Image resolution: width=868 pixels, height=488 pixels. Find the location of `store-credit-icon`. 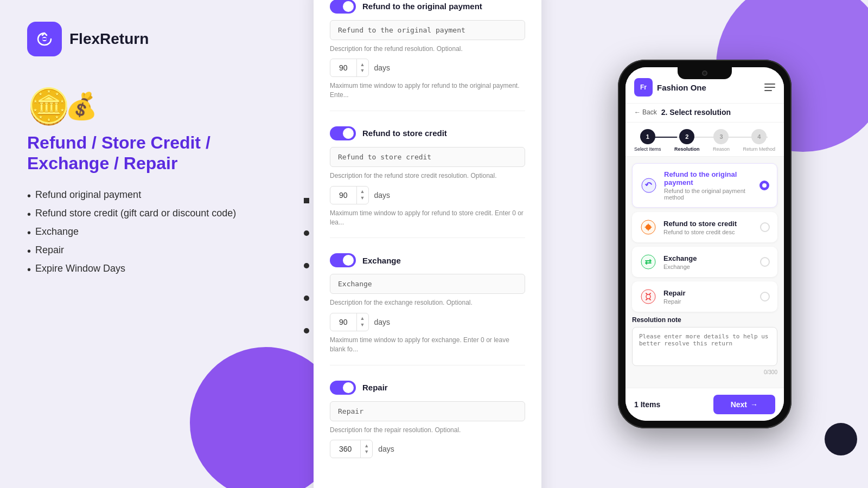

store-credit-icon is located at coordinates (648, 227).